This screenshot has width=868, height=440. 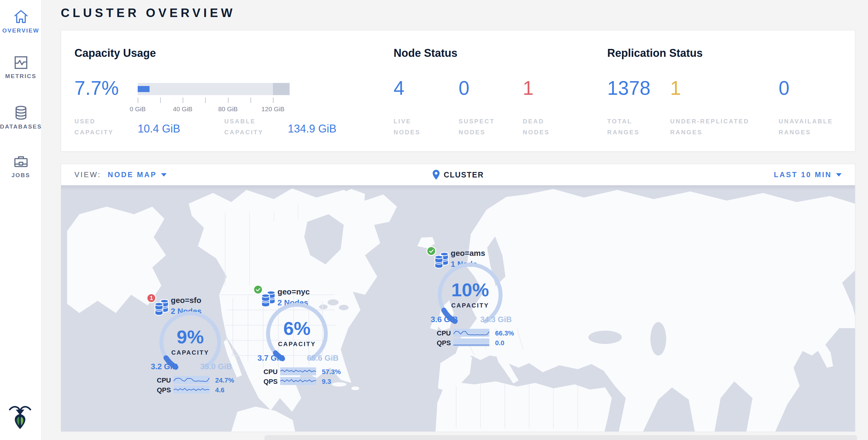 I want to click on locality-name: geo=ams, so click(x=468, y=253).